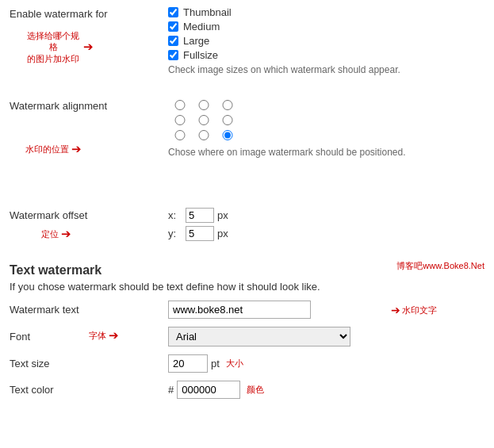 The image size is (494, 448). I want to click on enable-watermark-help: Check image sizes on which watermark sho…, so click(327, 70).